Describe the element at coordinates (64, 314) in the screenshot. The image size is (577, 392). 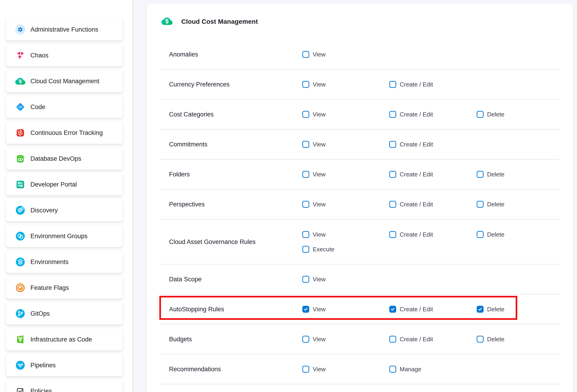
I see `sidebar-item-gitops: GitOps` at that location.